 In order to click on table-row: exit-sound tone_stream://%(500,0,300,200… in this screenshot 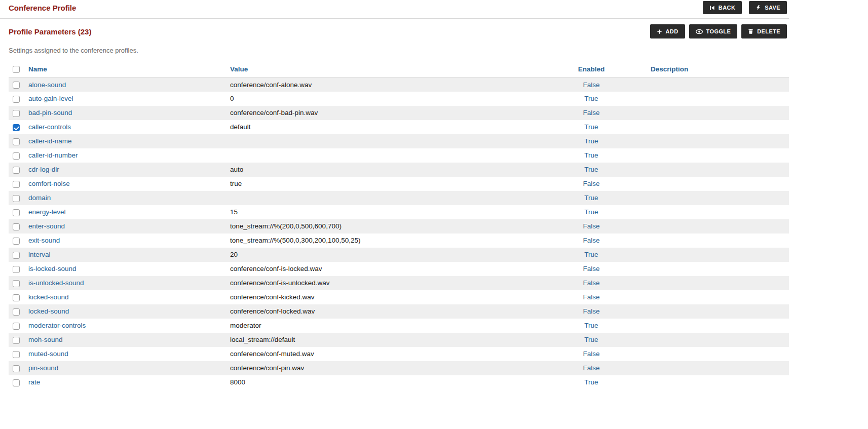, I will do `click(399, 241)`.